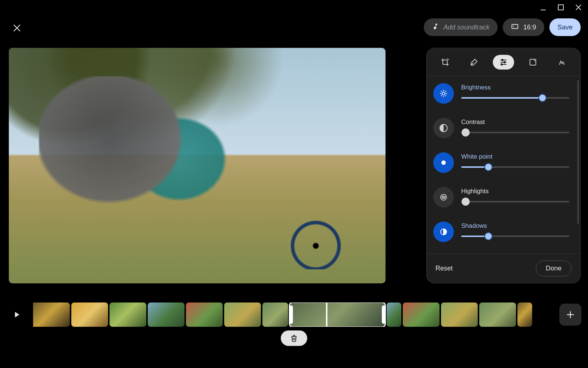 This screenshot has height=368, width=588. What do you see at coordinates (17, 28) in the screenshot?
I see `close-editor-button` at bounding box center [17, 28].